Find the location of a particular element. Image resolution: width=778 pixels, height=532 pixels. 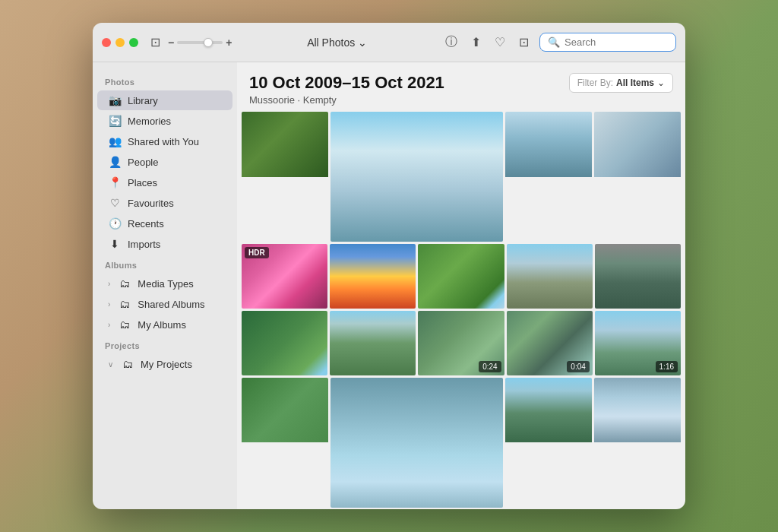

sidebar-section-photos: Photos is located at coordinates (165, 81).